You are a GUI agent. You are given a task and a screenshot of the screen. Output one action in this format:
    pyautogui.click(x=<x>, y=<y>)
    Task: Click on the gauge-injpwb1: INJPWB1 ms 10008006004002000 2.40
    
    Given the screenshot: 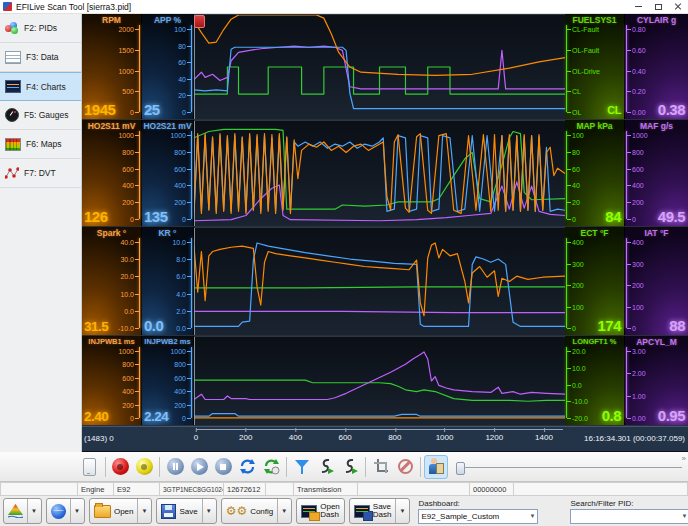 What is the action you would take?
    pyautogui.click(x=112, y=380)
    